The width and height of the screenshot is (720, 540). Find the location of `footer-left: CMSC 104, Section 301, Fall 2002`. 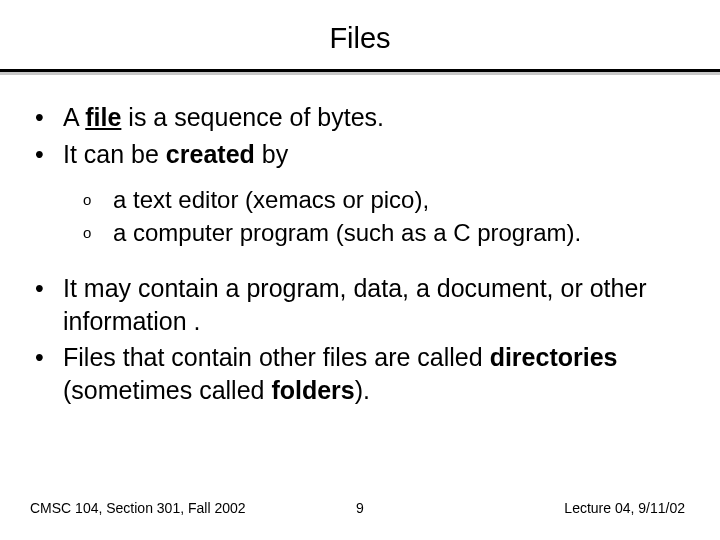

footer-left: CMSC 104, Section 301, Fall 2002 is located at coordinates (138, 508).